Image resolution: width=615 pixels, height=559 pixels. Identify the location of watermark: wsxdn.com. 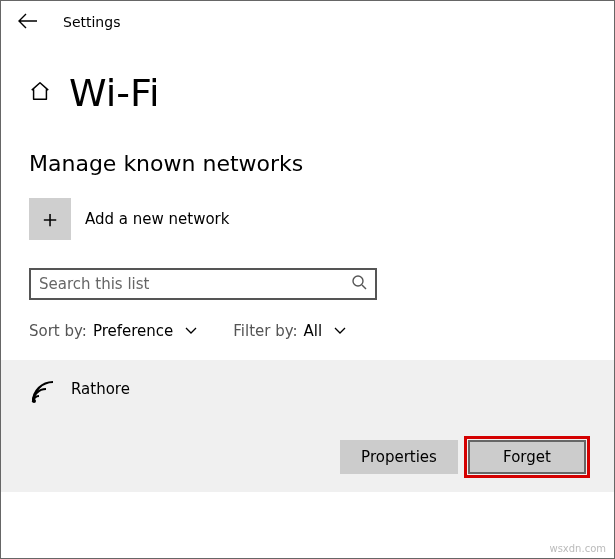
(578, 548).